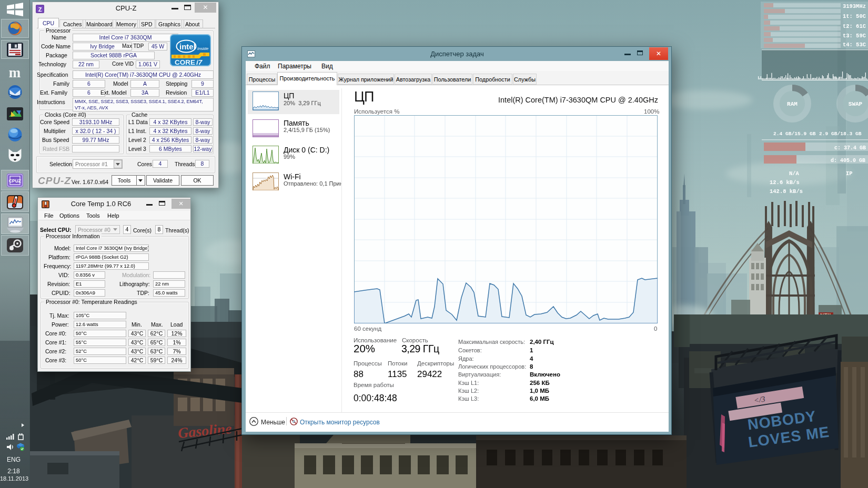  Describe the element at coordinates (854, 6) in the screenshot. I see `svg-text: 3193MHz` at that location.